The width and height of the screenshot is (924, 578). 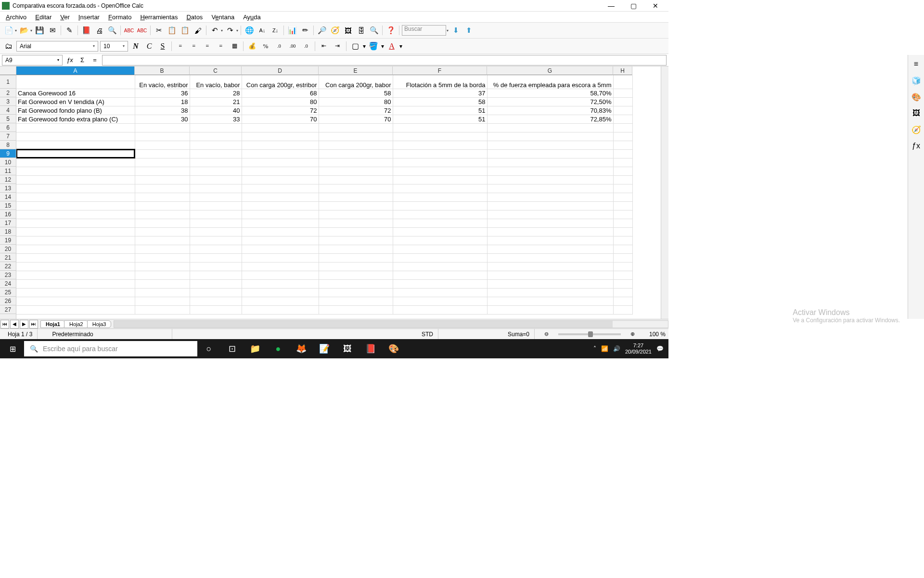 I want to click on row-header-15: 15, so click(x=8, y=206).